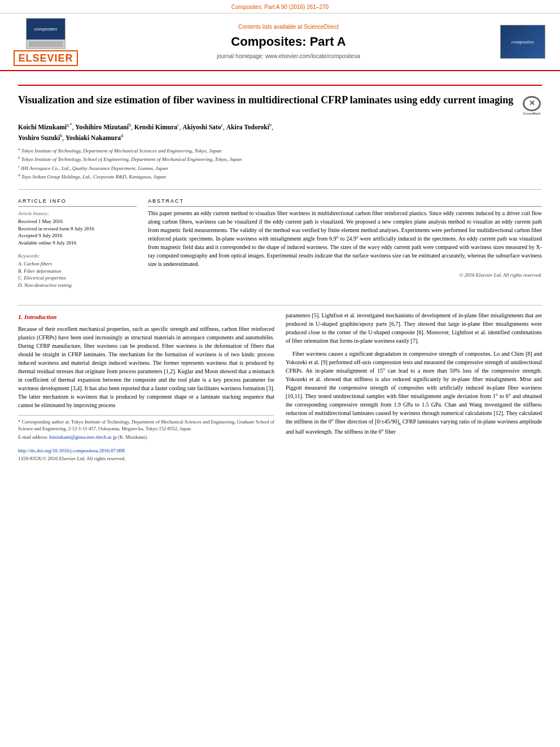  Describe the element at coordinates (122, 136) in the screenshot. I see `author-7-super: d` at that location.